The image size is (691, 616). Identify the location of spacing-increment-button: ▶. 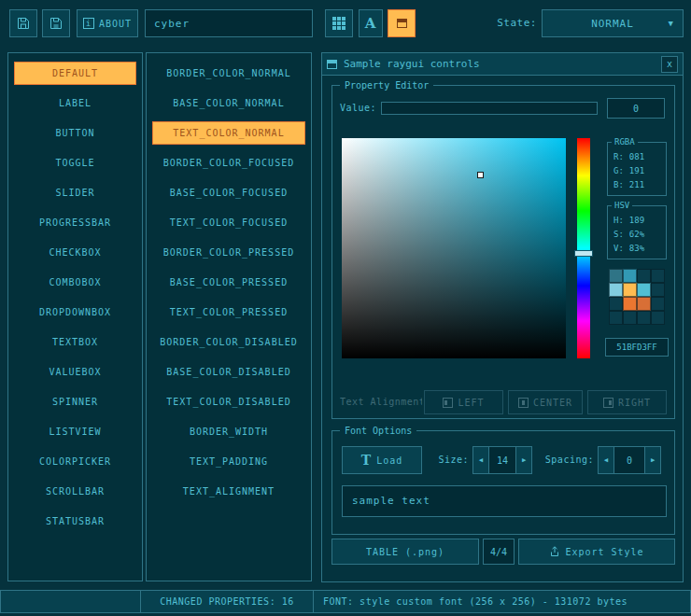
(653, 460).